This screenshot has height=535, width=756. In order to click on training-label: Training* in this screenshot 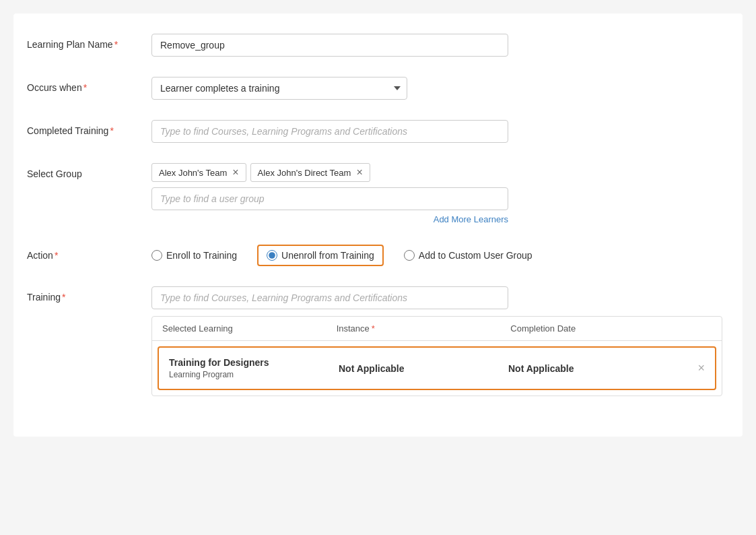, I will do `click(89, 294)`.